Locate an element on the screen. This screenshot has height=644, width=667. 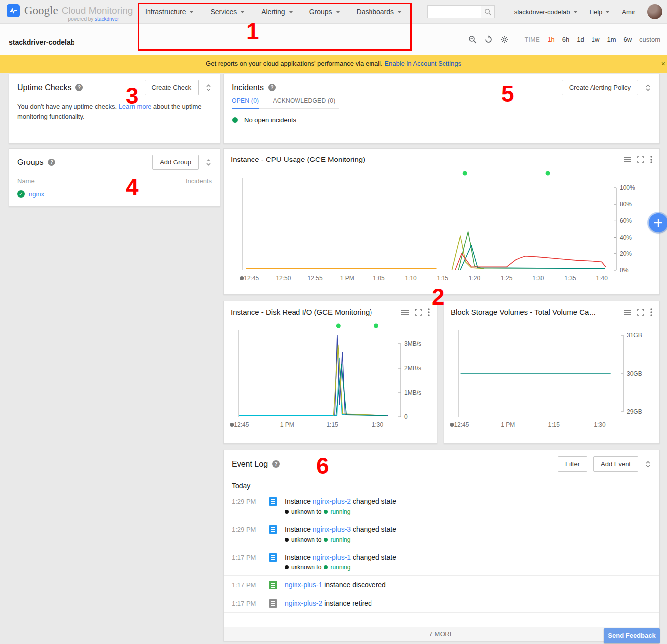
tab-open: OPEN (0) is located at coordinates (245, 103).